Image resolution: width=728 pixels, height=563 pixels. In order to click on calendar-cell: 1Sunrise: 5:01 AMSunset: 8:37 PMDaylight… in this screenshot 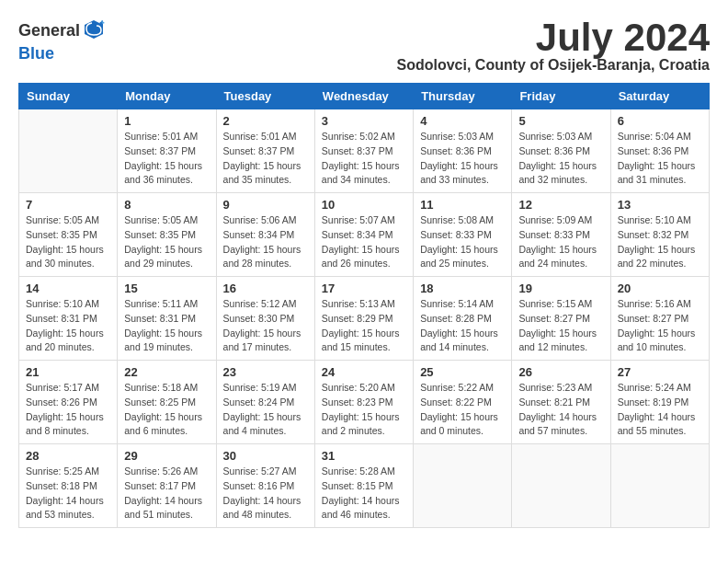, I will do `click(167, 151)`.